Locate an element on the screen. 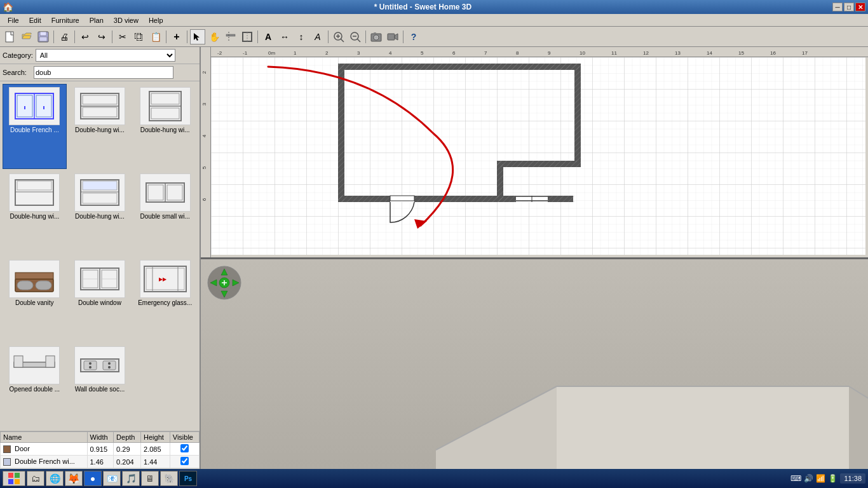 The image size is (868, 488). sep1 is located at coordinates (53, 37).